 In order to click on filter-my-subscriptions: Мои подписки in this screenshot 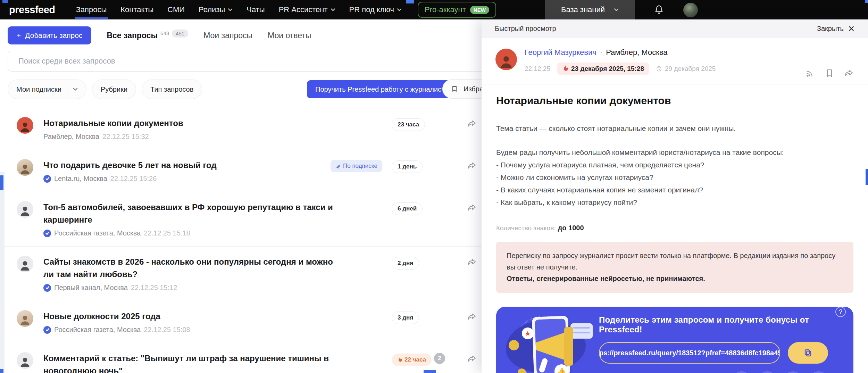, I will do `click(47, 89)`.